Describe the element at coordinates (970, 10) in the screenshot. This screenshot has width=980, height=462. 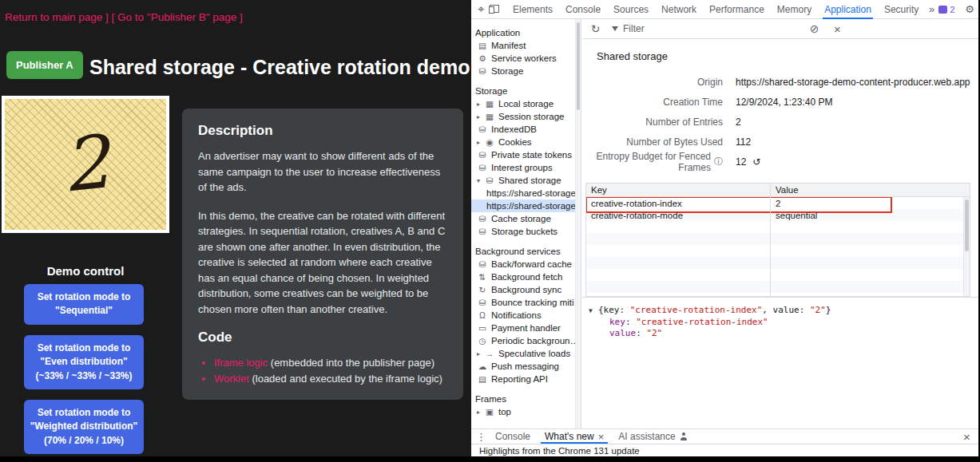
I see `settings-gear-icon` at that location.